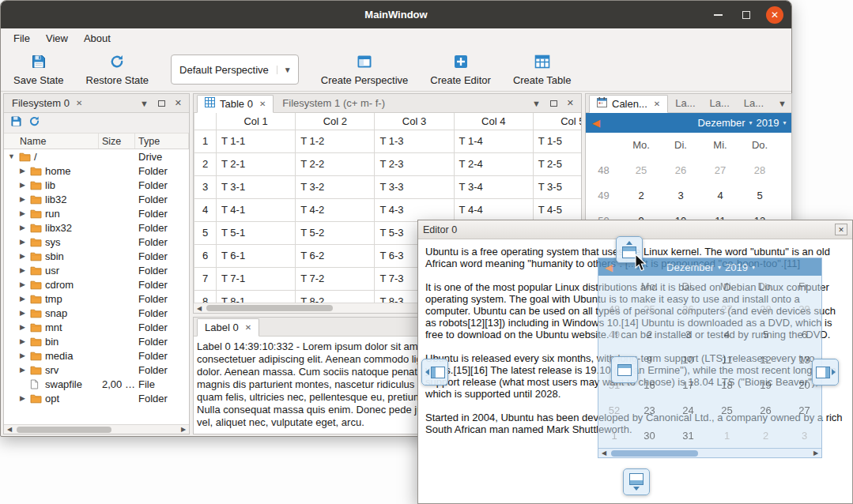  What do you see at coordinates (681, 196) in the screenshot?
I see `calendar-date: 3` at bounding box center [681, 196].